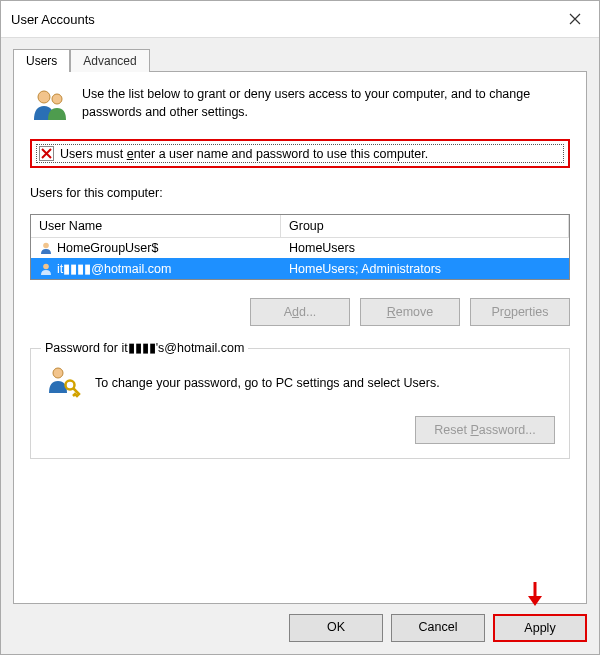  What do you see at coordinates (42, 60) in the screenshot?
I see `tab-users: Users` at bounding box center [42, 60].